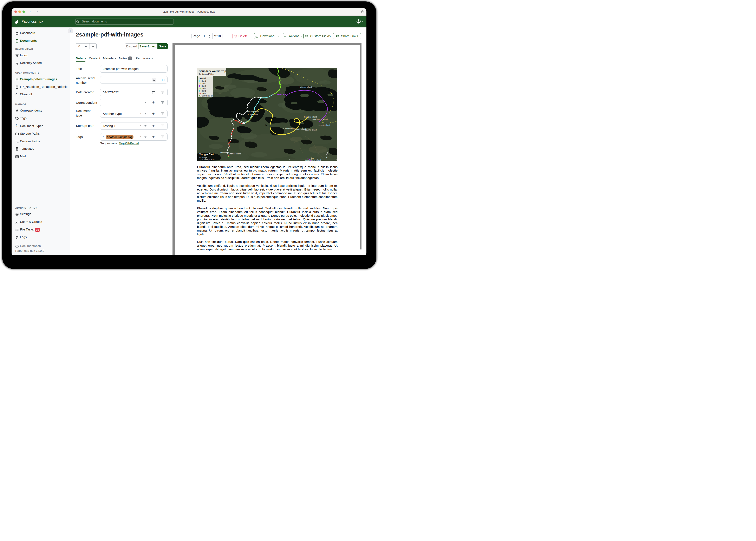  I want to click on svg-text: Text, so click(267, 125).